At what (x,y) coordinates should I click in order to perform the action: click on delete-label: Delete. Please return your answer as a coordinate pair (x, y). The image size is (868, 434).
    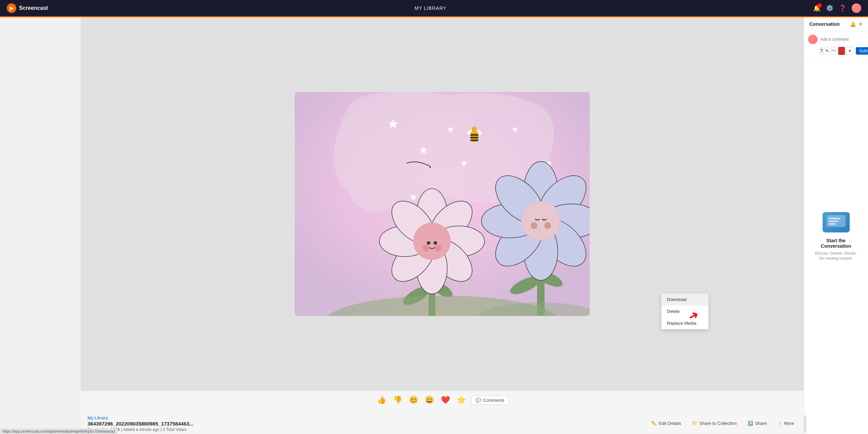
    Looking at the image, I should click on (673, 312).